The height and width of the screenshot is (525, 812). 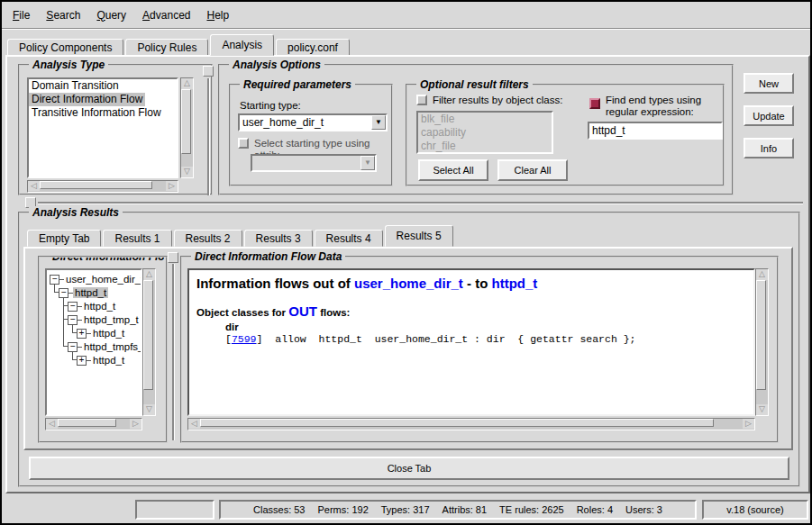 I want to click on data-vscrollbar: △ ▽, so click(x=762, y=342).